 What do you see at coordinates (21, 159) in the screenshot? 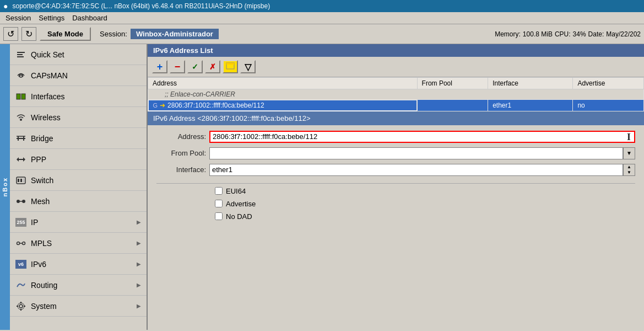
I see `ppp-icon` at bounding box center [21, 159].